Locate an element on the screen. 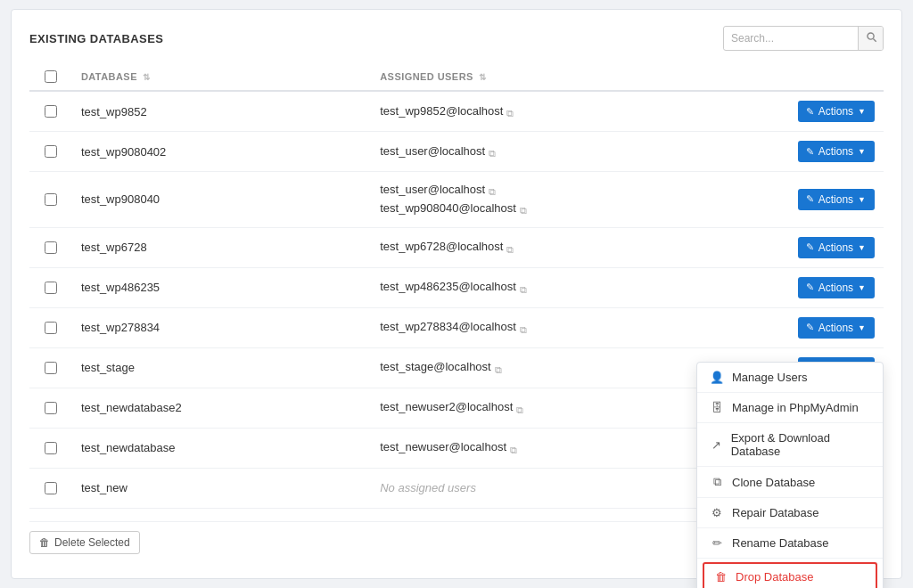 The height and width of the screenshot is (588, 913). assigned-users-cell: No assigned users is located at coordinates (542, 488).